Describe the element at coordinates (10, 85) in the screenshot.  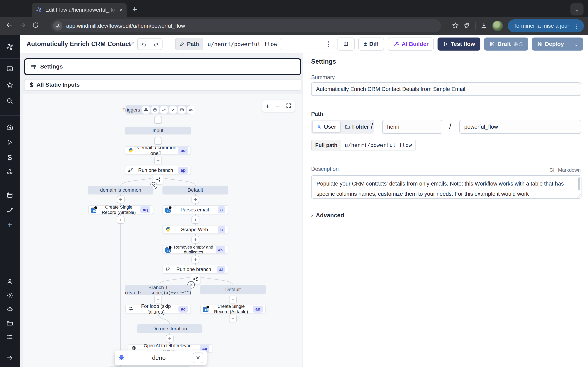
I see `sidebar-favorites-star-icon` at that location.